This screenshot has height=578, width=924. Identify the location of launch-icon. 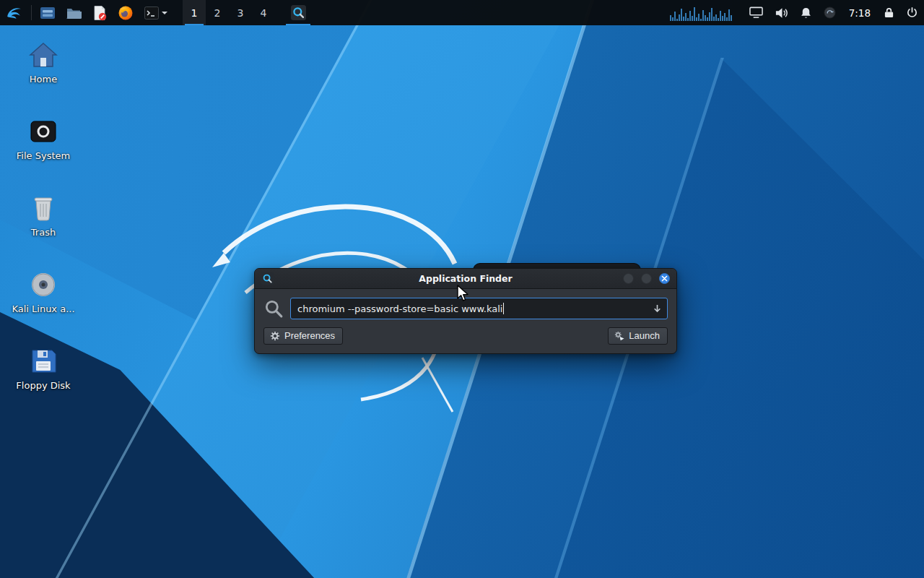
(619, 336).